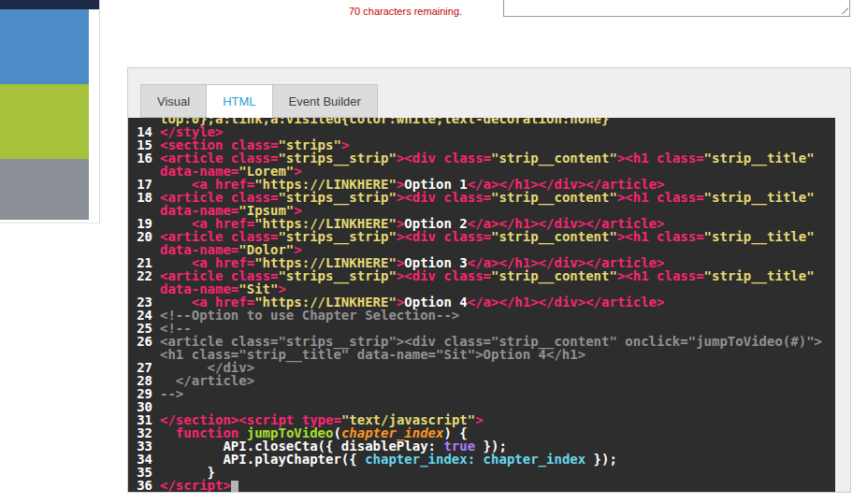 This screenshot has height=504, width=867. What do you see at coordinates (176, 328) in the screenshot?
I see `code-text: <!--` at bounding box center [176, 328].